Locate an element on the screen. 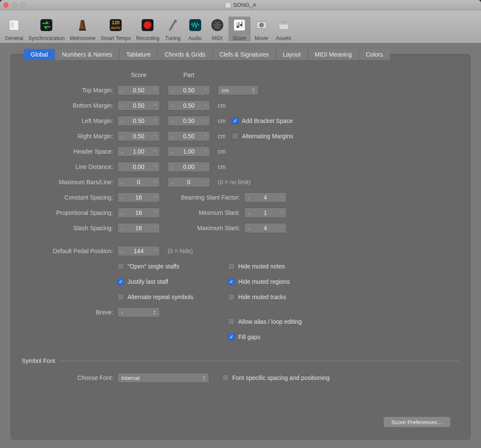 The image size is (481, 448). left-margin-part-stepper: ⌄0.50⌃ is located at coordinates (189, 121).